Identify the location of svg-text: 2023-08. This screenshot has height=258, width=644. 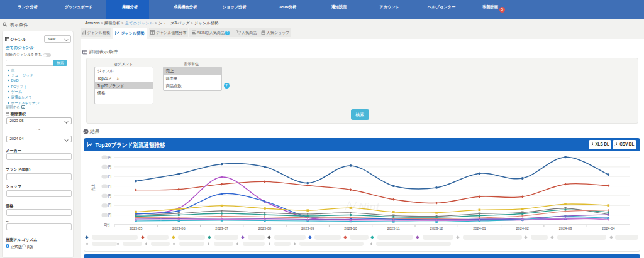
(265, 228).